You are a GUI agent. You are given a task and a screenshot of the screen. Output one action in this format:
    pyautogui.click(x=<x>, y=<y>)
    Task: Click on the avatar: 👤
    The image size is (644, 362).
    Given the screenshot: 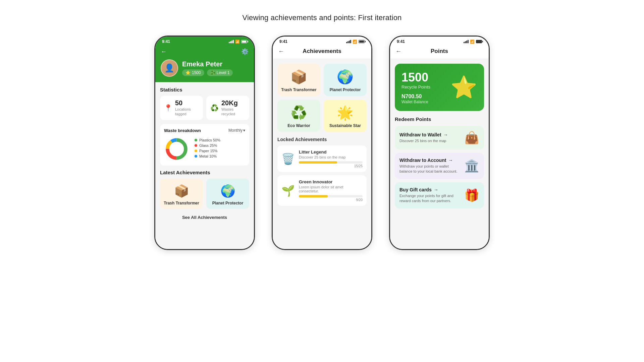 What is the action you would take?
    pyautogui.click(x=169, y=68)
    